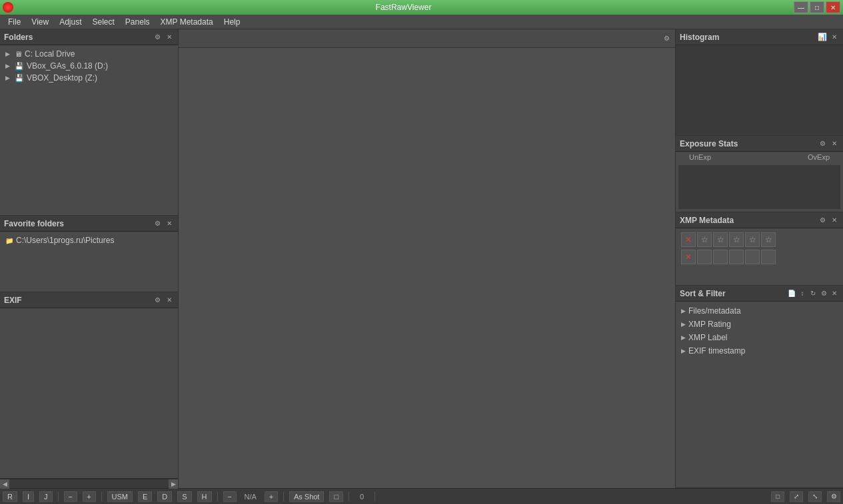 The height and width of the screenshot is (504, 843). I want to click on favorites-title: Favorite folders, so click(34, 224).